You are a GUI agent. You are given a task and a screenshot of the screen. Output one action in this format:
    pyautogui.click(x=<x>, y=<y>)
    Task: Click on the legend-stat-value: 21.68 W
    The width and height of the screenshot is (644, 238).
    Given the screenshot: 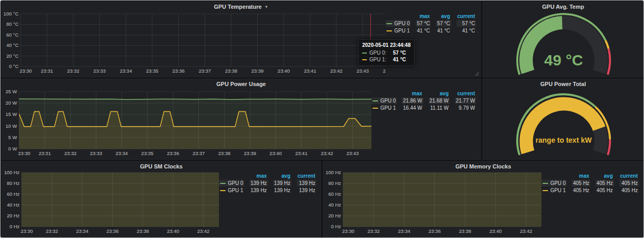 What is the action you would take?
    pyautogui.click(x=439, y=101)
    